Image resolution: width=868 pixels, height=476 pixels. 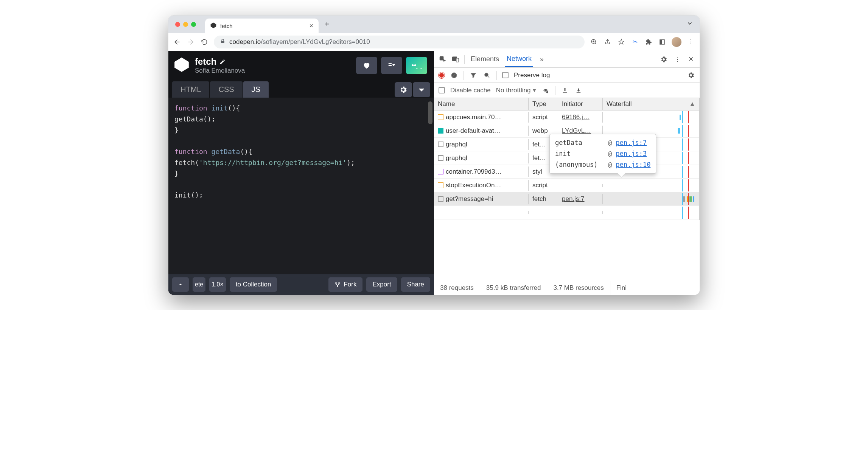 I want to click on tab-html: HTML, so click(x=191, y=89).